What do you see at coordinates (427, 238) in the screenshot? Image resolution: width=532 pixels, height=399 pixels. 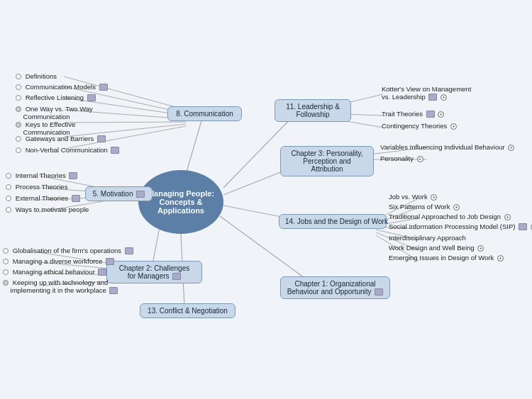 I see `leaf-interdisciplinary: Interdisciplinary Approach` at bounding box center [427, 238].